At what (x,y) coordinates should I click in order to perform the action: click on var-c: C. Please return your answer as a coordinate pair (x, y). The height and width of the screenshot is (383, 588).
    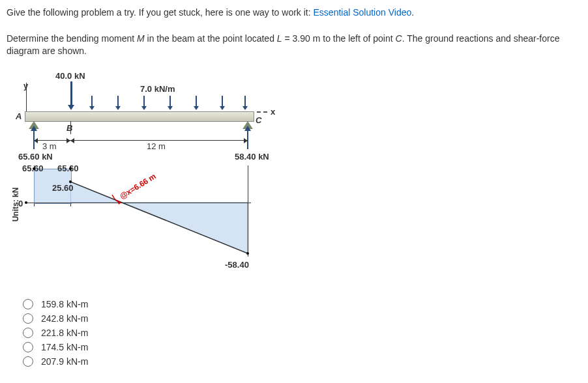
    Looking at the image, I should click on (399, 38).